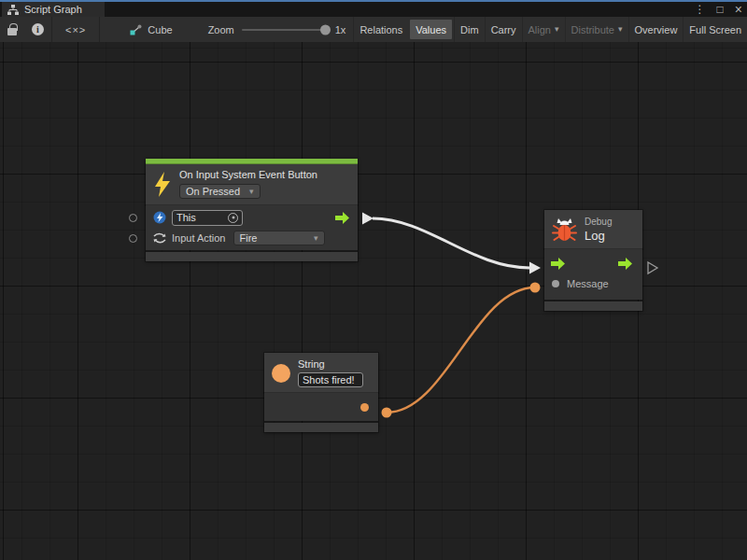 The height and width of the screenshot is (560, 747). What do you see at coordinates (540, 30) in the screenshot?
I see `align-label: Align` at bounding box center [540, 30].